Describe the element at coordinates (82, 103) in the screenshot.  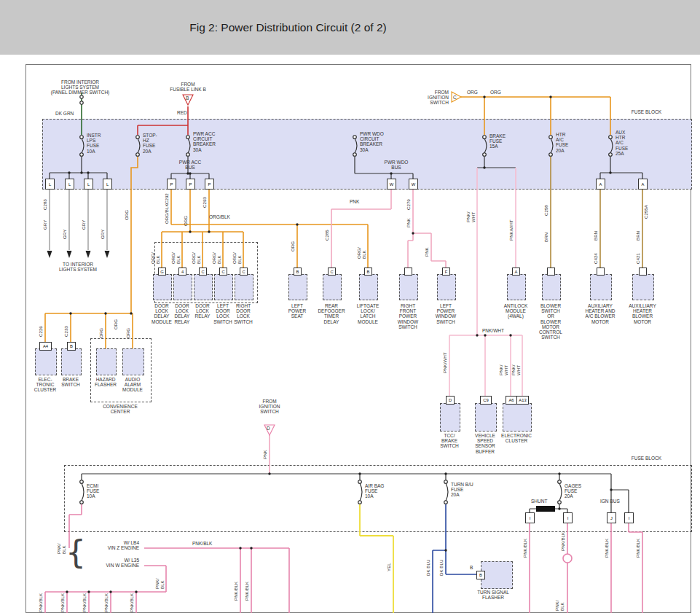
I see `inline-connector-icon` at that location.